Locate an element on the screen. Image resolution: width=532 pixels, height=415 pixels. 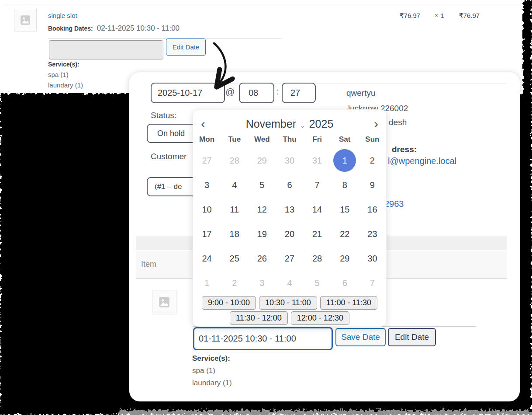
edit-date-button-top: Edit Date is located at coordinates (186, 47).